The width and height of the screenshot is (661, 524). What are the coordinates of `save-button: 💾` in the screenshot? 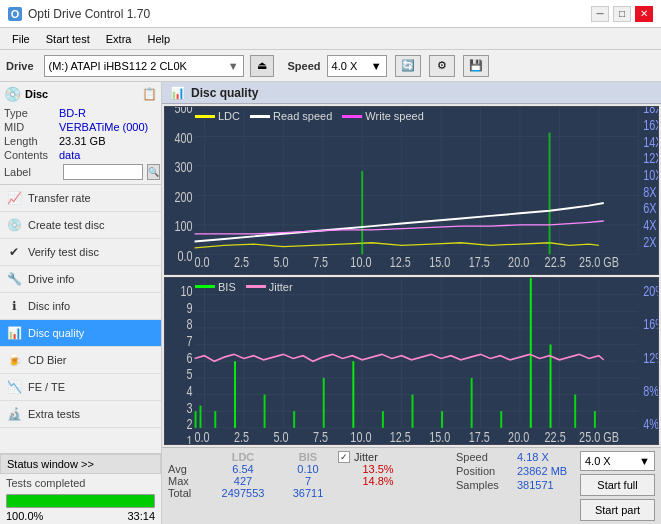 It's located at (476, 66).